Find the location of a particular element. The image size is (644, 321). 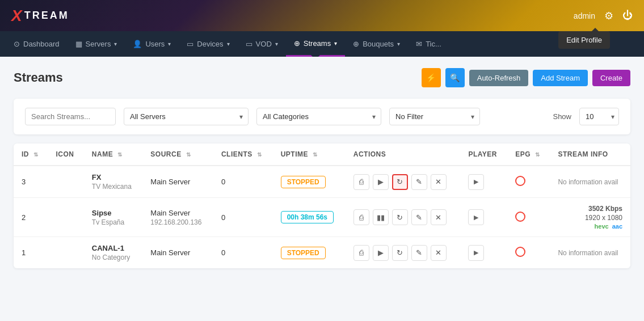

nav-users-label: Users is located at coordinates (155, 44).